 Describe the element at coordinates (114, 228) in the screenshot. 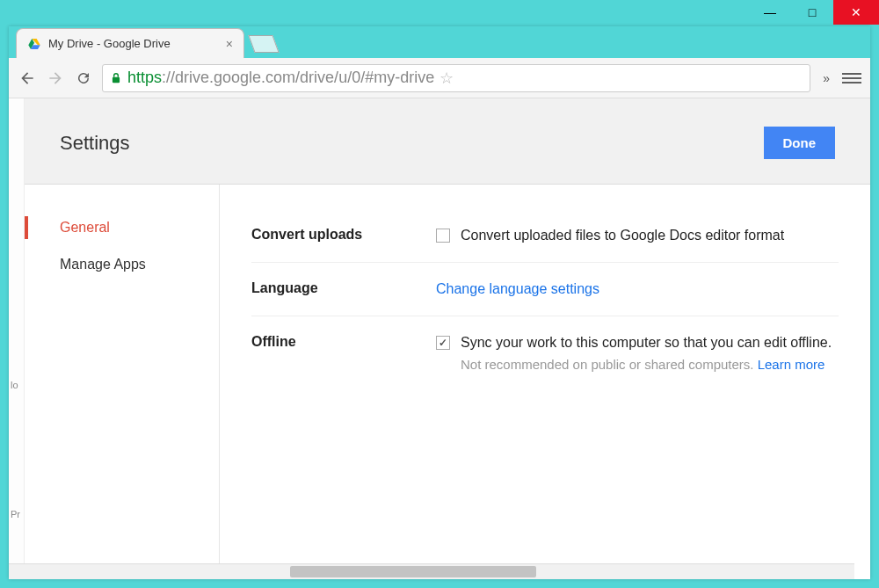

I see `sidebar-item-general: General` at that location.